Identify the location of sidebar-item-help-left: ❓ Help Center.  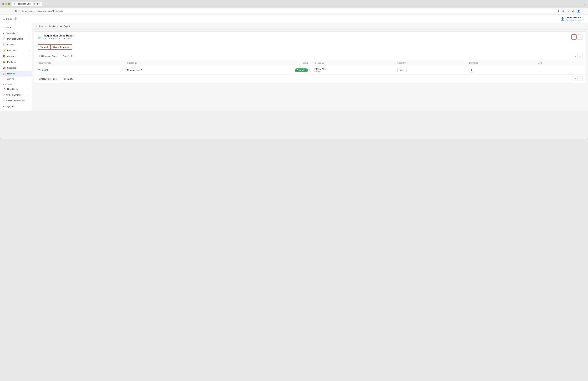
(10, 89).